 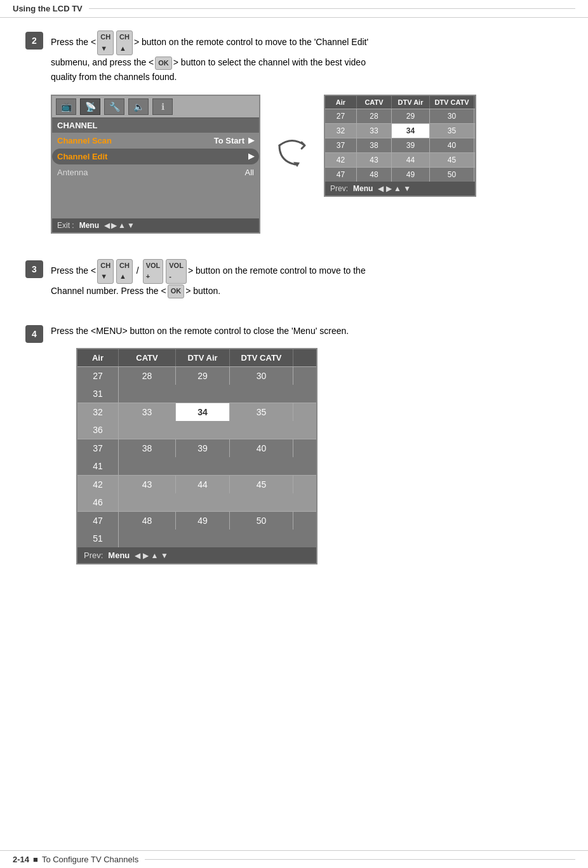 I want to click on menu-row-channel-edit: Channel Edit ▶, so click(x=156, y=156).